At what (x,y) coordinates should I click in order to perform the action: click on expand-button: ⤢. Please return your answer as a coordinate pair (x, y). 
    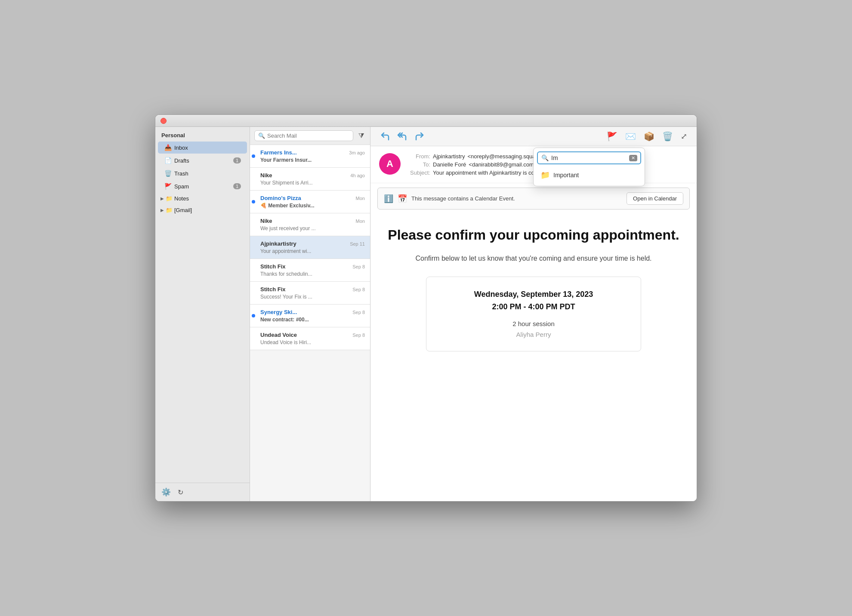
    Looking at the image, I should click on (684, 136).